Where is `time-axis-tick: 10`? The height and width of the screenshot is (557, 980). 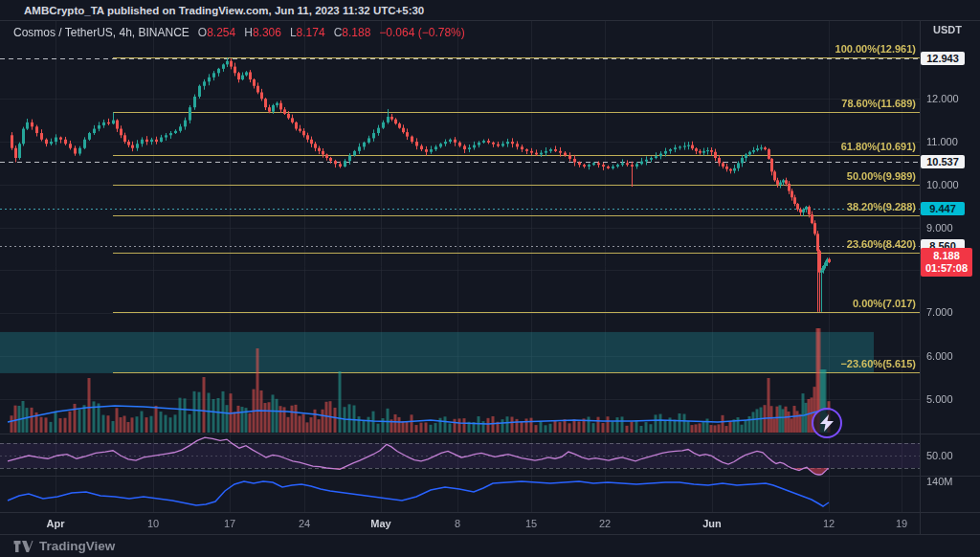 time-axis-tick: 10 is located at coordinates (153, 524).